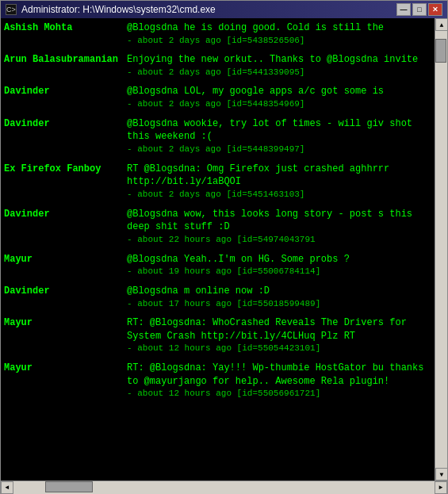  I want to click on table-row: Davinder@Blogsdna wow, this looks long s…, so click(217, 227).